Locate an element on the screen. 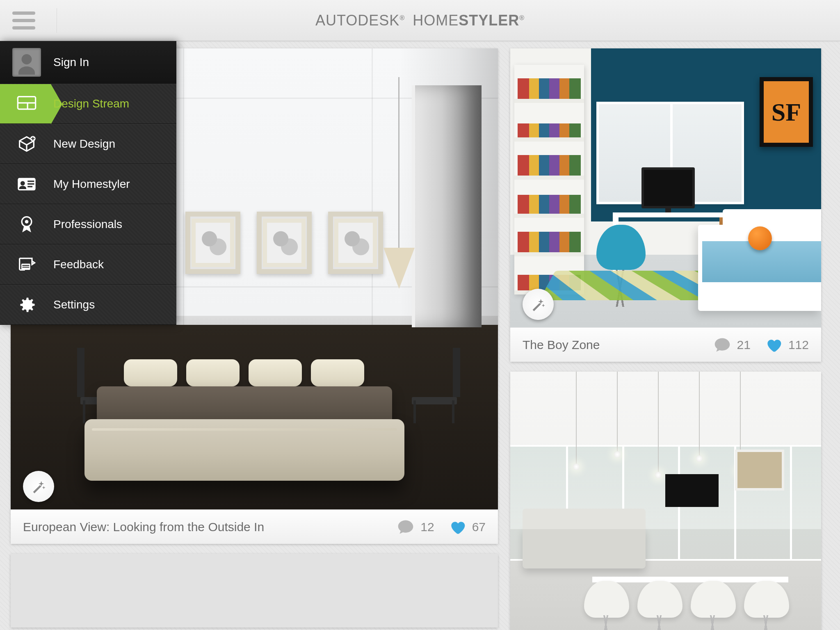 The height and width of the screenshot is (630, 840). brand-company: AUTODESK is located at coordinates (358, 21).